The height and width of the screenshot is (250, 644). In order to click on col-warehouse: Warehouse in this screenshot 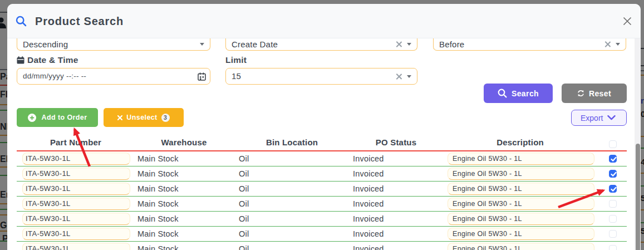, I will do `click(184, 143)`.